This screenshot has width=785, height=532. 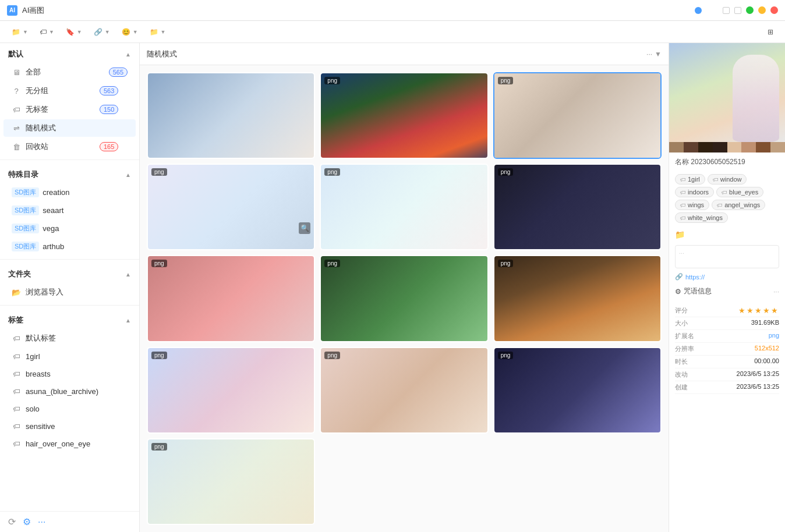 I want to click on meta-label-duration: 时长, so click(x=681, y=362).